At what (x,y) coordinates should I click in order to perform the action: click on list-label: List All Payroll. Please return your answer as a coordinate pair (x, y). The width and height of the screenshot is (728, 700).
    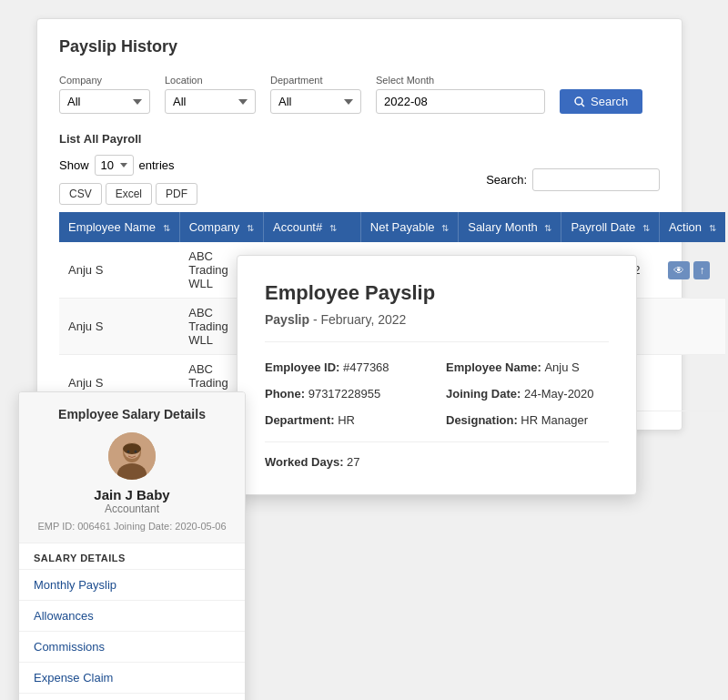
    Looking at the image, I should click on (359, 138).